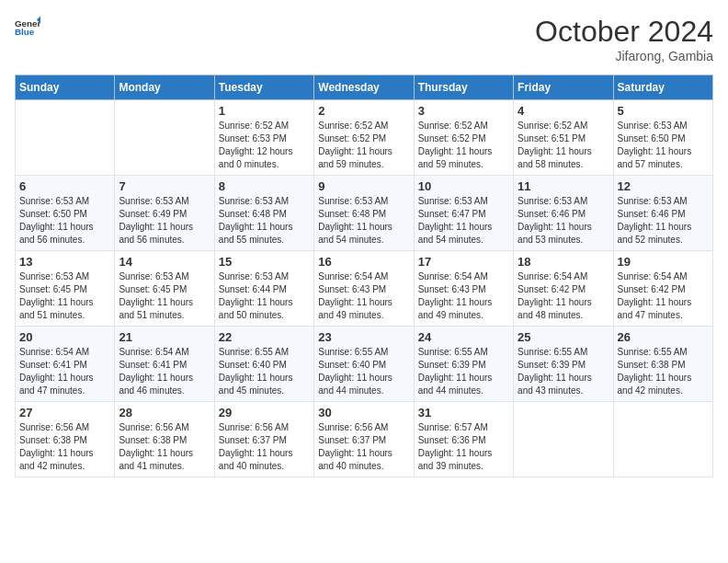  What do you see at coordinates (256, 372) in the screenshot?
I see `cell-info: Sunrise: 6:55 AMSunset: 6:40 PMDaylight:…` at bounding box center [256, 372].